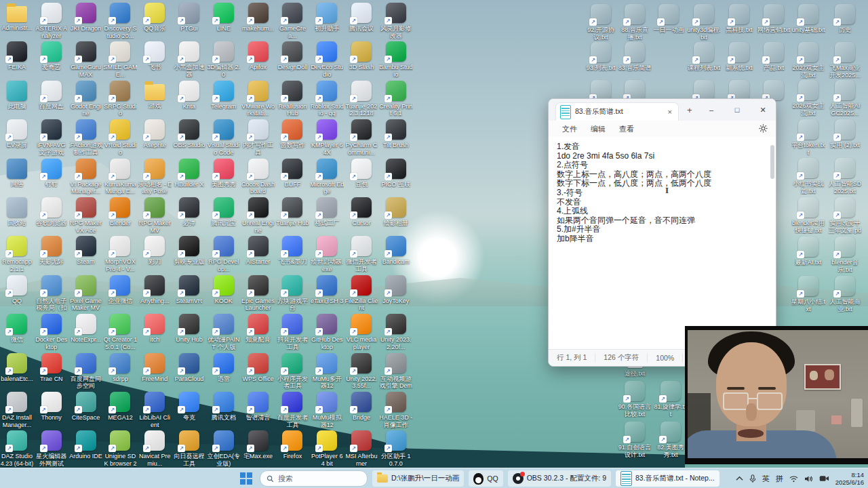  I want to click on taskbar-app-obs: OBS 30.2.3 - 配置文件: 9, so click(559, 479).